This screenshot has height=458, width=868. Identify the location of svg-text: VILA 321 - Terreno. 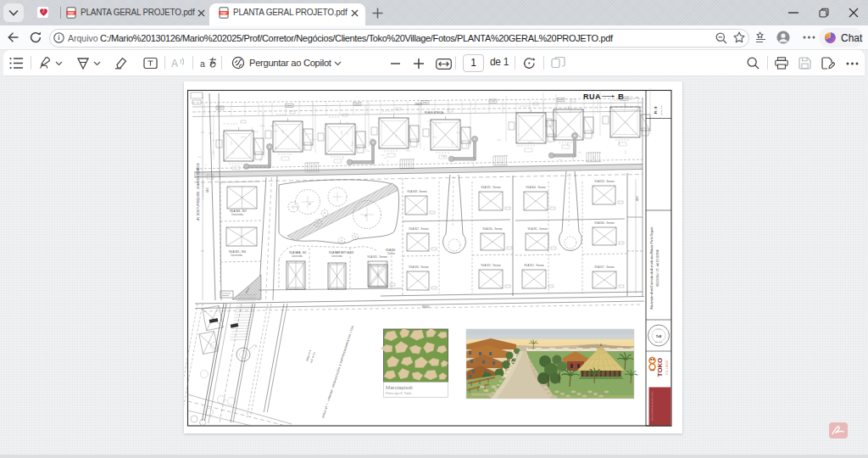
(491, 265).